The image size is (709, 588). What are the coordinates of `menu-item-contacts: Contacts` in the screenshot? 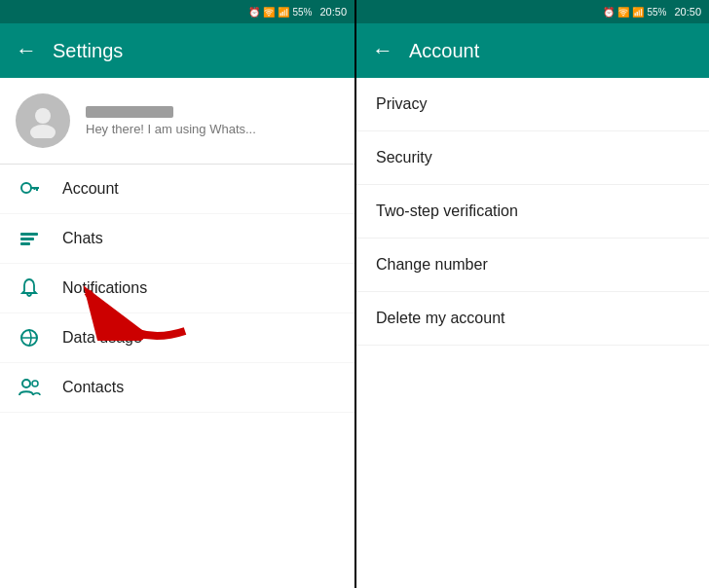 It's located at (177, 387).